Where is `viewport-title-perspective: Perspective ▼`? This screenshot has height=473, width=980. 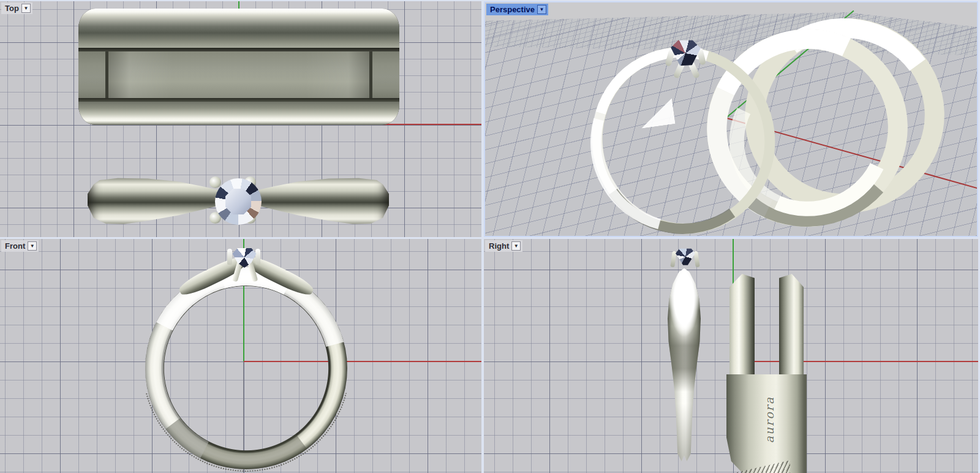 viewport-title-perspective: Perspective ▼ is located at coordinates (517, 10).